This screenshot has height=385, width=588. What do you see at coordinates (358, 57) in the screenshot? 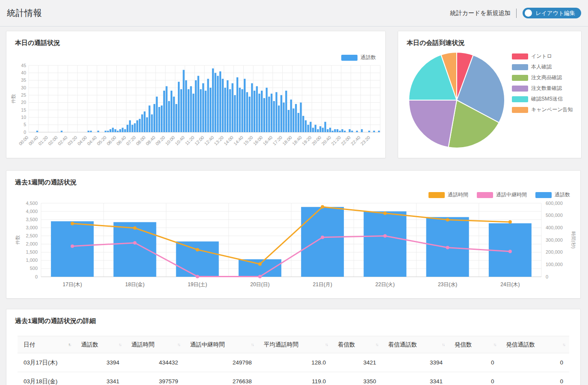
I see `today-calls-legend-item: 通話数` at bounding box center [358, 57].